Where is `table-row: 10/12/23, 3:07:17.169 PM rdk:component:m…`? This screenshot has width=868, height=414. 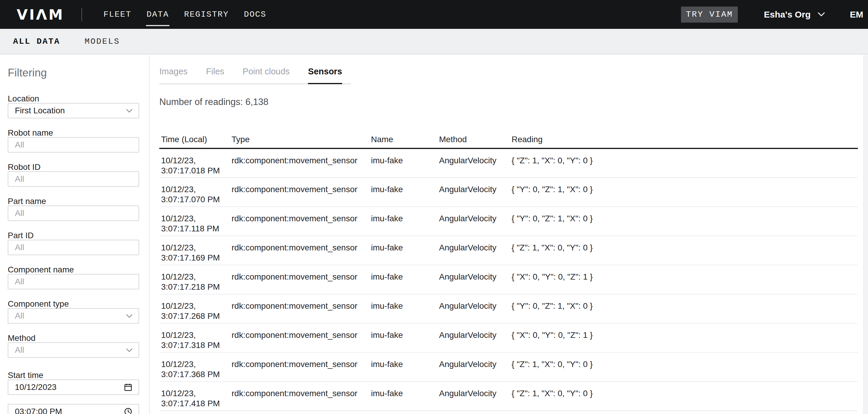
table-row: 10/12/23, 3:07:17.169 PM rdk:component:m… is located at coordinates (509, 250).